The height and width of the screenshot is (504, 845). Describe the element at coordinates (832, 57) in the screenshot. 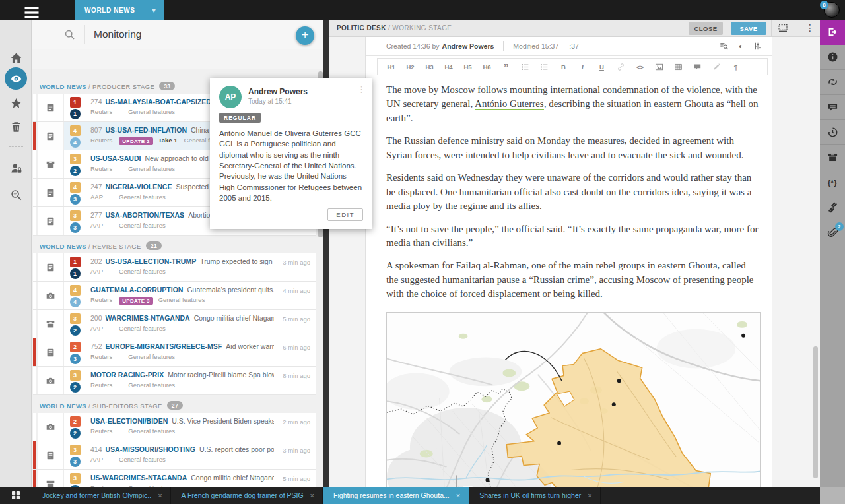

I see `info-button` at that location.